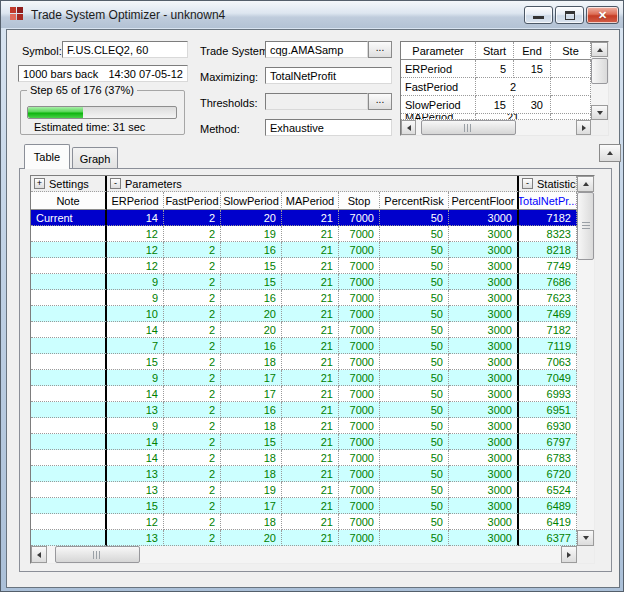 The width and height of the screenshot is (624, 592). What do you see at coordinates (538, 15) in the screenshot?
I see `minimize-button` at bounding box center [538, 15].